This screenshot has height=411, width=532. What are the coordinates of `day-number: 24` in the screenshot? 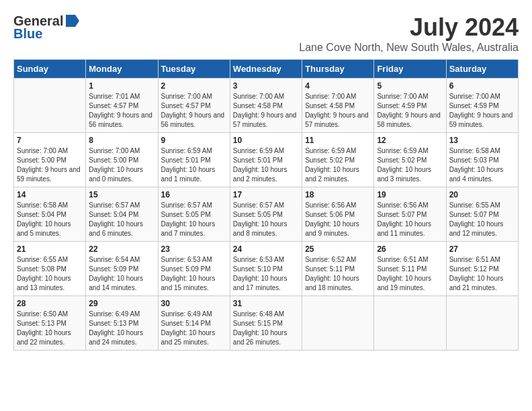 It's located at (266, 249).